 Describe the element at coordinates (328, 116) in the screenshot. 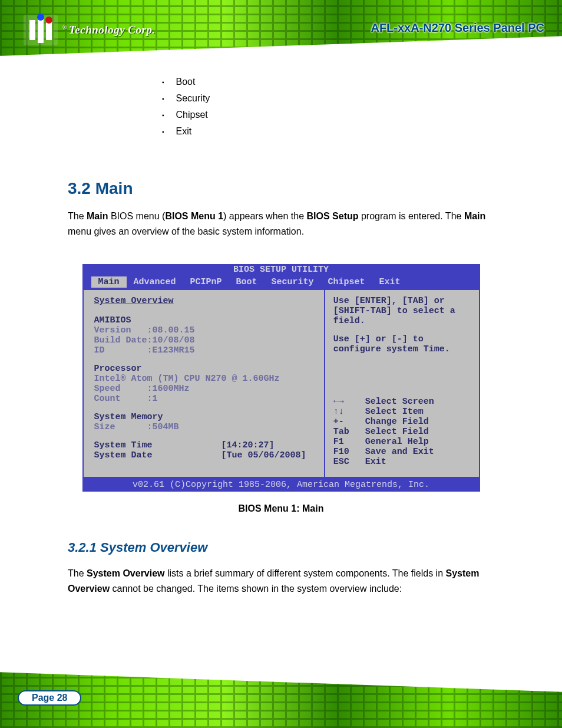

I see `list-item: Chipset` at that location.